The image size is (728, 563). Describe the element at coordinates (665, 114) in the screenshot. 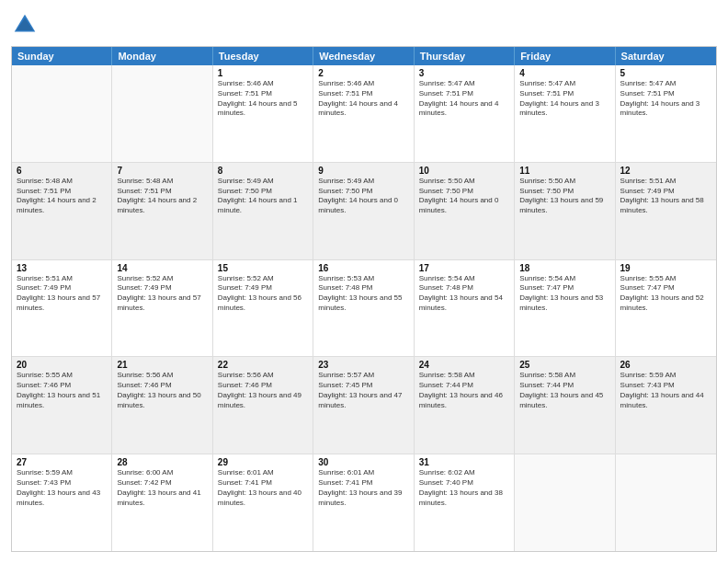

I see `calendar-cell-0-6: 5Sunrise: 5:47 AM Sunset: 7:51 PM Daylig…` at that location.